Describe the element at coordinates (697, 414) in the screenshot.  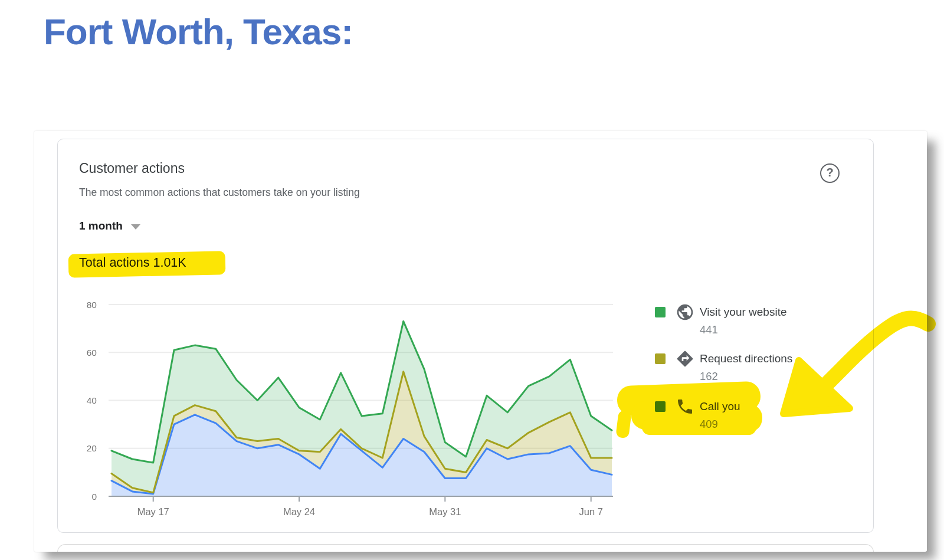
I see `legend-item-call-you: Call you 409` at that location.